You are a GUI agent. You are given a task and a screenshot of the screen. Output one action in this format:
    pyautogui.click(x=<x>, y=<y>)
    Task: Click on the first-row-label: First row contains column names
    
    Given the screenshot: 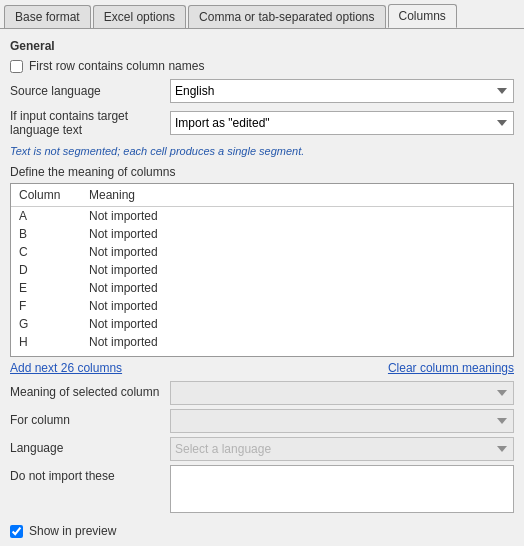 What is the action you would take?
    pyautogui.click(x=116, y=66)
    